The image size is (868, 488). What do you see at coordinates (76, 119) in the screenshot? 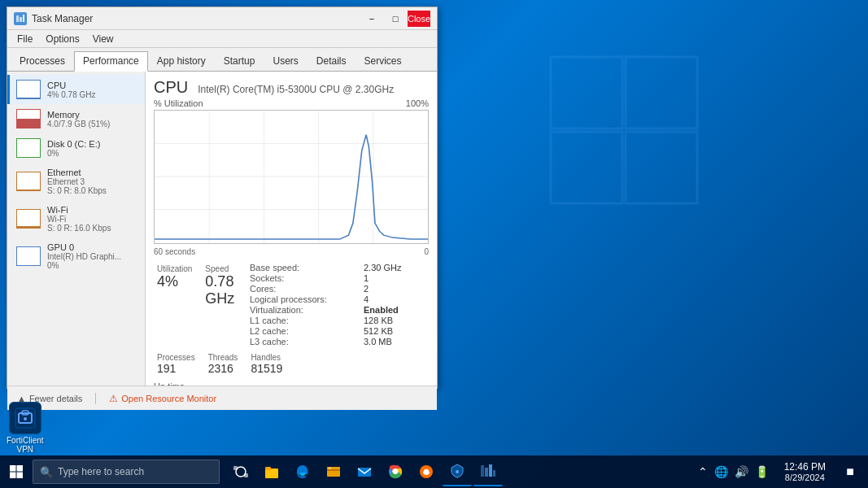
I see `sidebar-item-memory: Memory 4.0/7.9 GB (51%)` at bounding box center [76, 119].